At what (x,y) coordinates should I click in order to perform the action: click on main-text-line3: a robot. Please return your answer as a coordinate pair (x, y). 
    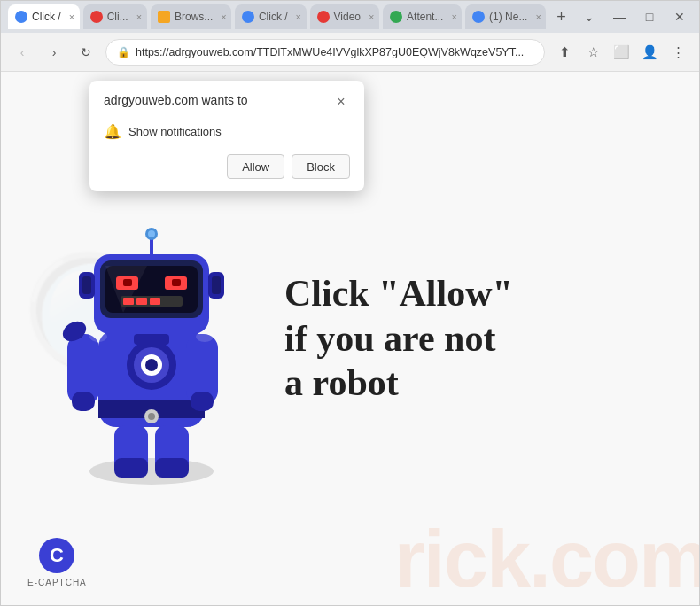
    Looking at the image, I should click on (342, 383).